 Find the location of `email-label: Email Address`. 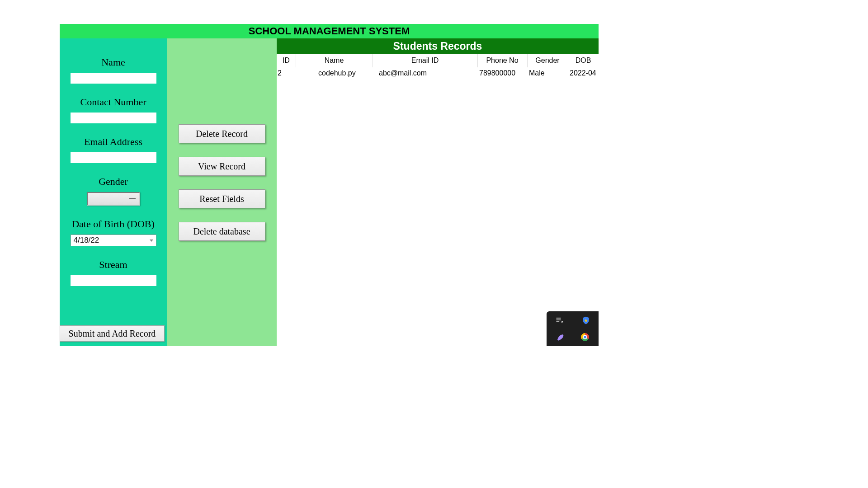

email-label: Email Address is located at coordinates (113, 142).